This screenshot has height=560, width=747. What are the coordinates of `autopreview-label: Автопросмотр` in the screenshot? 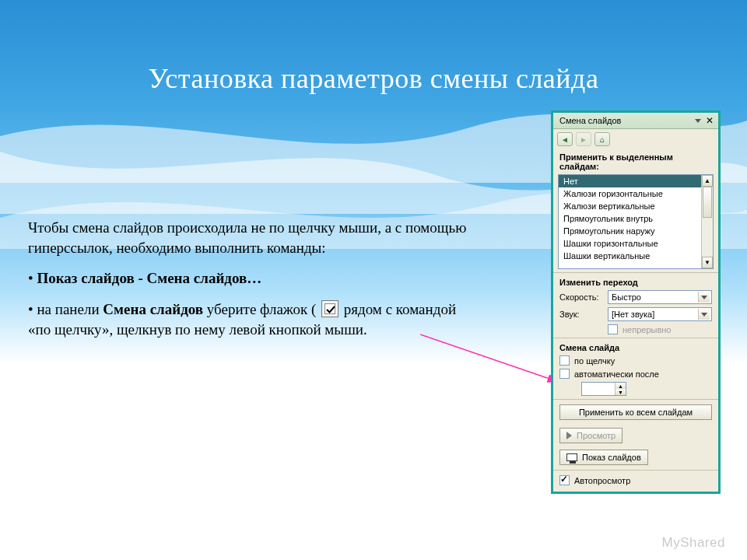 It's located at (602, 481).